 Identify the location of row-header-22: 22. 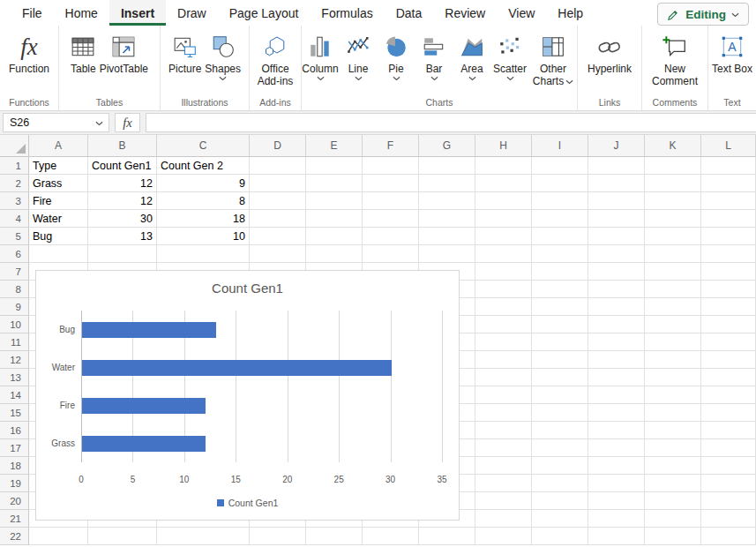
(14, 536).